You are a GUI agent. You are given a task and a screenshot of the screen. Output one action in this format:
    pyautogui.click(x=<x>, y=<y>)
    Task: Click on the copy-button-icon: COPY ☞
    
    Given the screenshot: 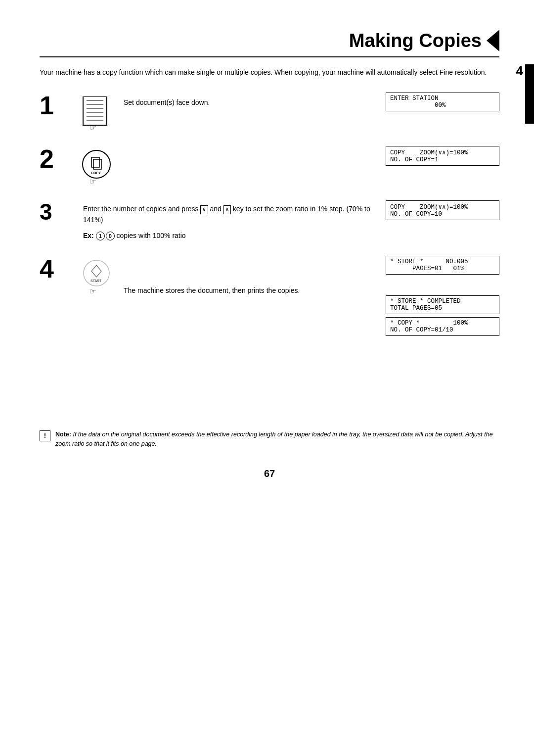 What is the action you would take?
    pyautogui.click(x=97, y=167)
    